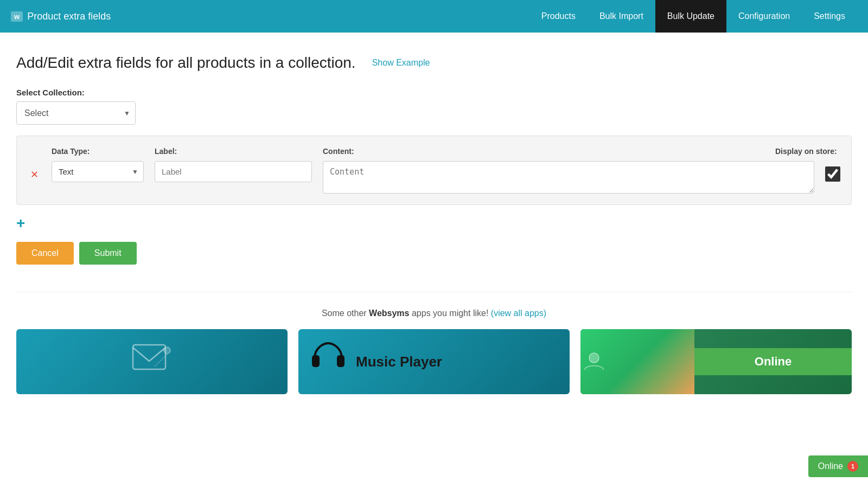  I want to click on view-all-apps-link: (view all apps), so click(519, 313).